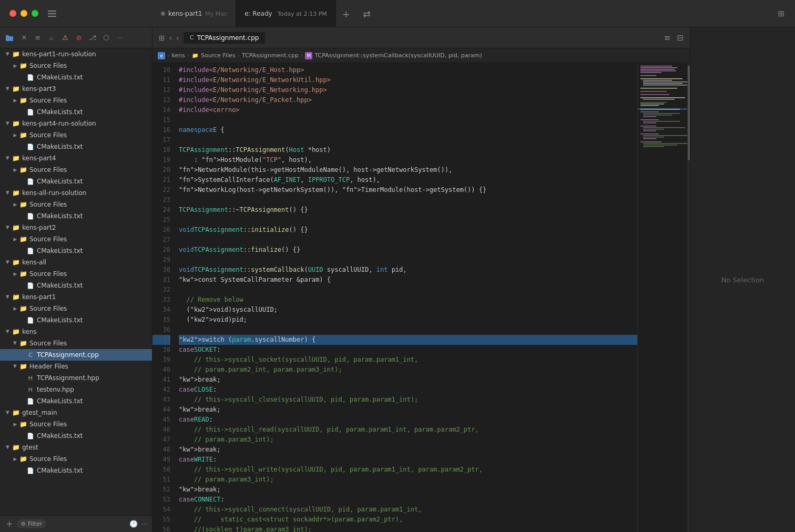 Image resolution: width=795 pixels, height=532 pixels. I want to click on editor-file-tab: C TCPAssignment.cpp, so click(224, 38).